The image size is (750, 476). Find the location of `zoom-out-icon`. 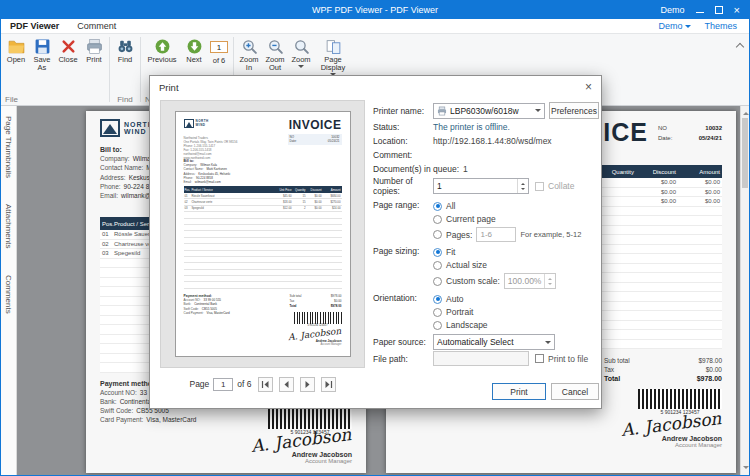

zoom-out-icon is located at coordinates (276, 46).